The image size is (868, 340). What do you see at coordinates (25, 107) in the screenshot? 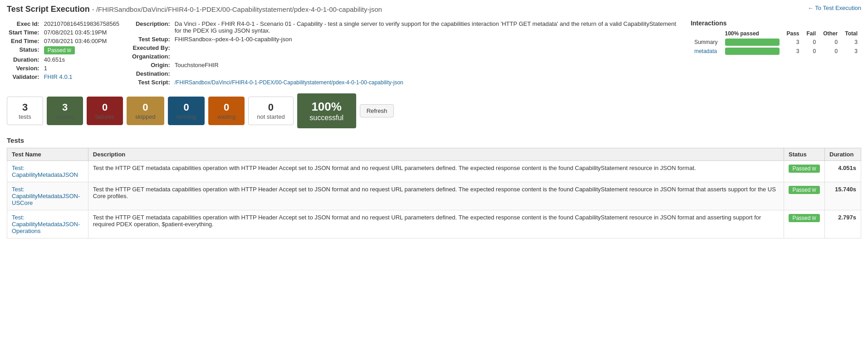
I see `tests-count: 3` at bounding box center [25, 107].